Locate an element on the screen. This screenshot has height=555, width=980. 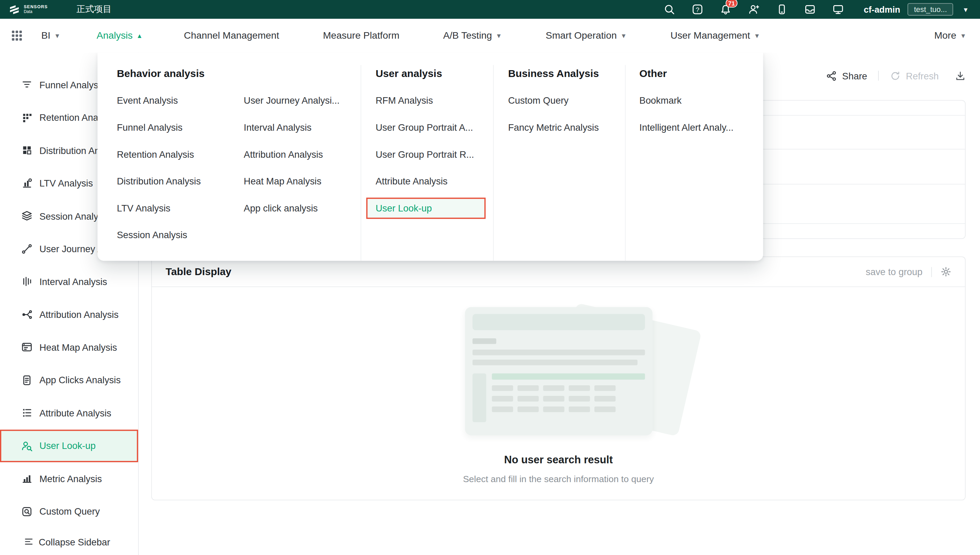
funnel-icon is located at coordinates (27, 85).